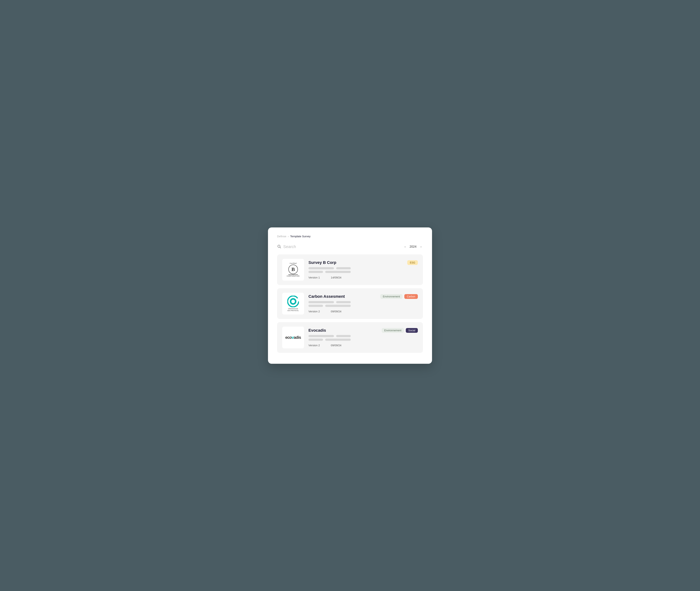  Describe the element at coordinates (405, 247) in the screenshot. I see `year-prev-button: ‹` at that location.